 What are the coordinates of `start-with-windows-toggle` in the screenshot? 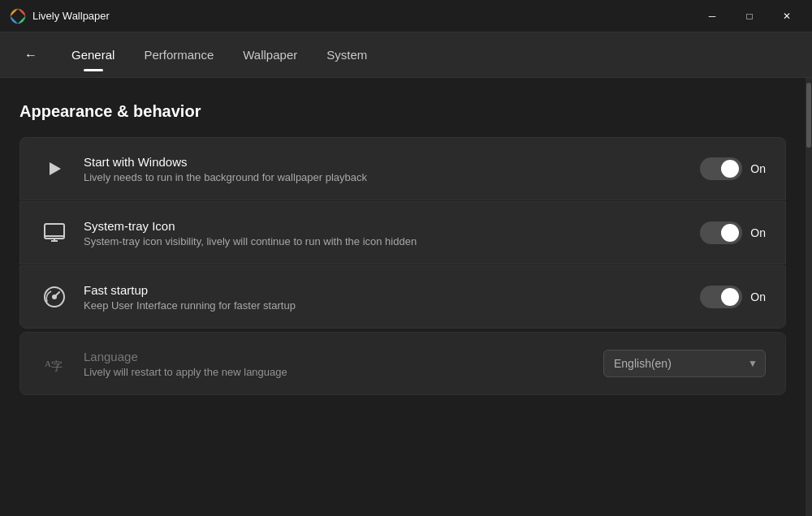 It's located at (721, 169).